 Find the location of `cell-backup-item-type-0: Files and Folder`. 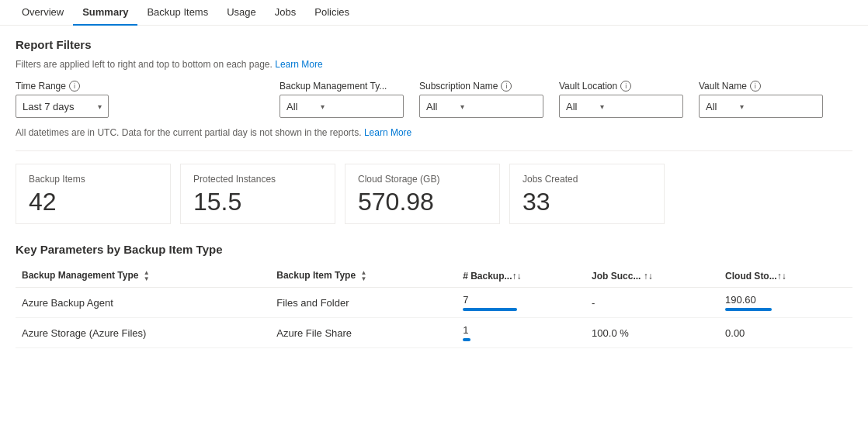

cell-backup-item-type-0: Files and Folder is located at coordinates (363, 302).